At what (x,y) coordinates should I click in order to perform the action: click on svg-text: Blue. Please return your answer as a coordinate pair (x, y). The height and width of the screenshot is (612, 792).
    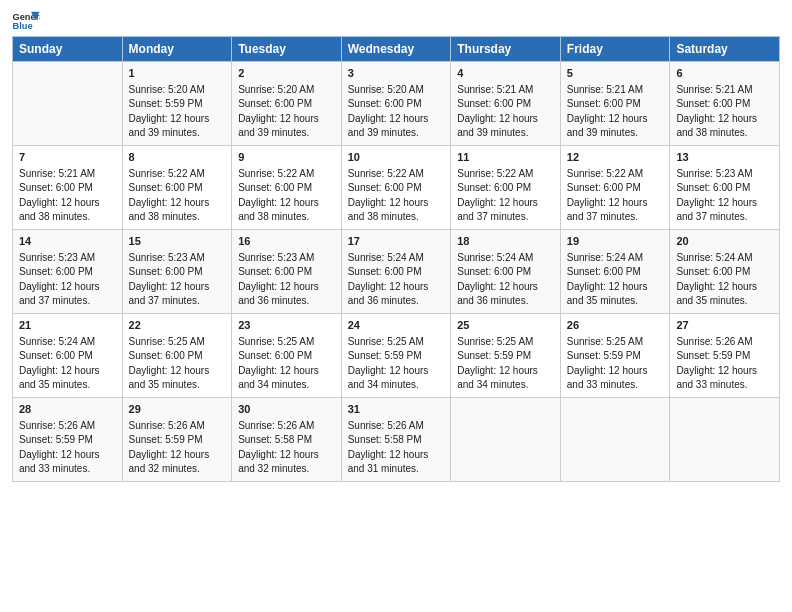
    Looking at the image, I should click on (22, 26).